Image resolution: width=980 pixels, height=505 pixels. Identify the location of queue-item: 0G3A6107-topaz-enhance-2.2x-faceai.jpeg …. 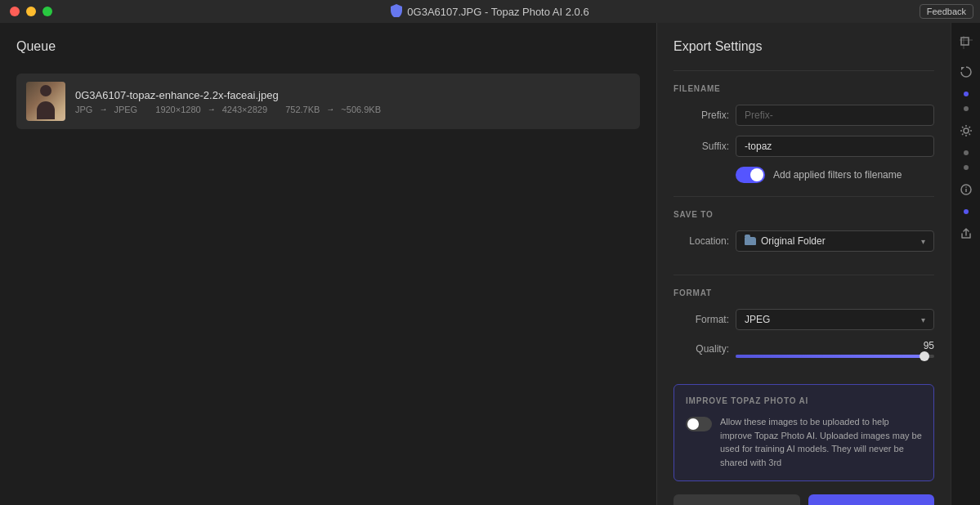
(329, 101).